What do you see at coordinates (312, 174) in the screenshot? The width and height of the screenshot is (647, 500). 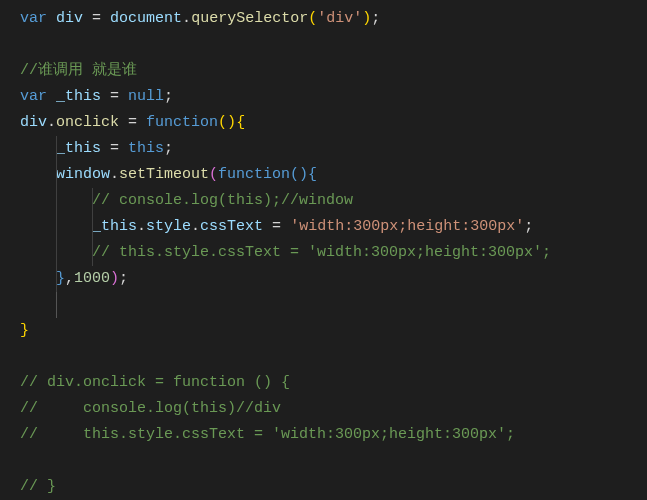 I see `token-br3: {` at bounding box center [312, 174].